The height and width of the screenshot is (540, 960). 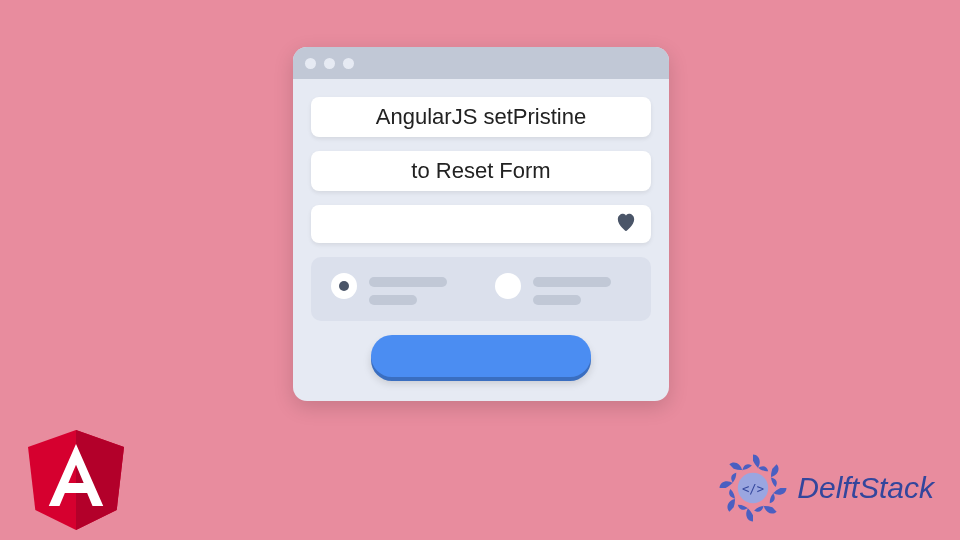 What do you see at coordinates (76, 482) in the screenshot?
I see `angular-logo` at bounding box center [76, 482].